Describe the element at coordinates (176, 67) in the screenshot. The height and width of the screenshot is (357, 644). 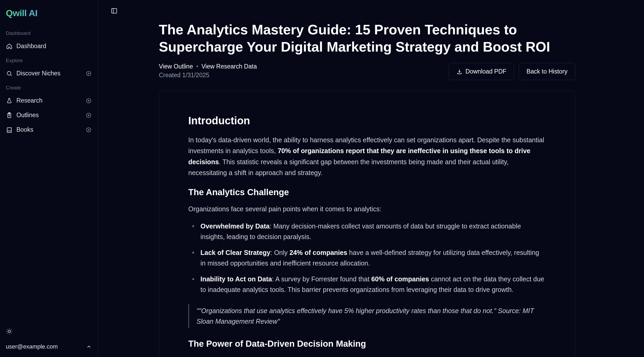
I see `view-outline-link: View Outline` at that location.